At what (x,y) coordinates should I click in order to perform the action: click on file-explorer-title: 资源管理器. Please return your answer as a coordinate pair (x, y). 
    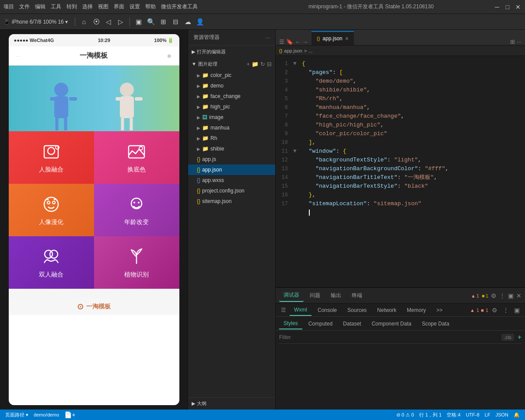
    Looking at the image, I should click on (206, 38).